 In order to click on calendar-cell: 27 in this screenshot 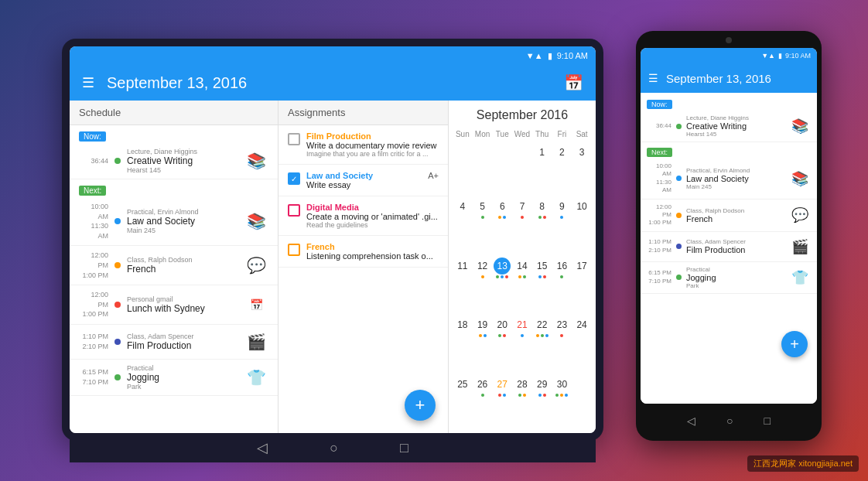, I will do `click(502, 404)`.